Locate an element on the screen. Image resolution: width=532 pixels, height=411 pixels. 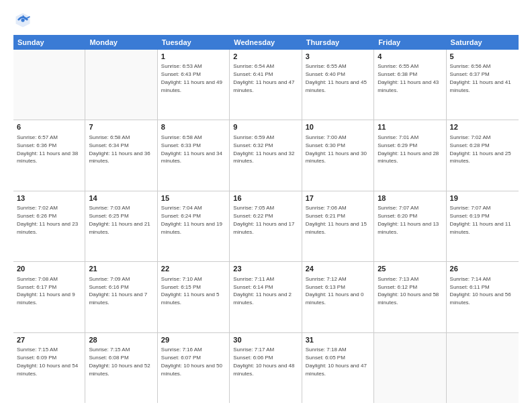
header-day-tuesday: Tuesday is located at coordinates (193, 42).